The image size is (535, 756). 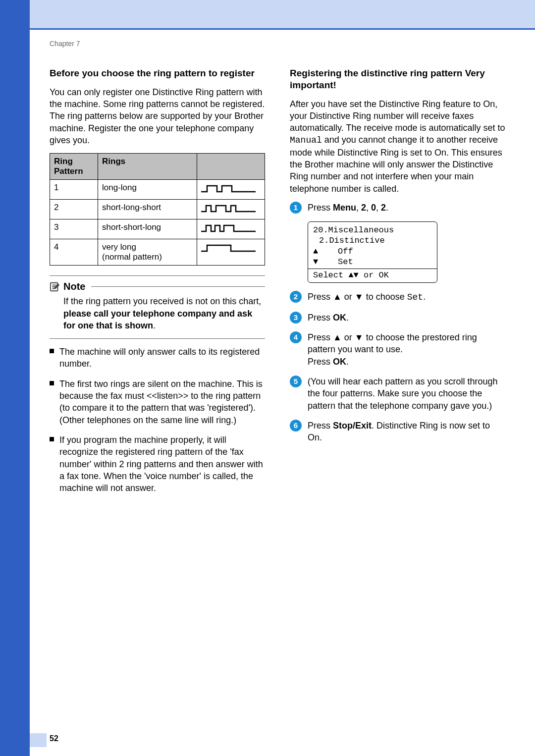 I want to click on step-5: 5 (You will hear each pattern as you scr…, so click(x=397, y=393).